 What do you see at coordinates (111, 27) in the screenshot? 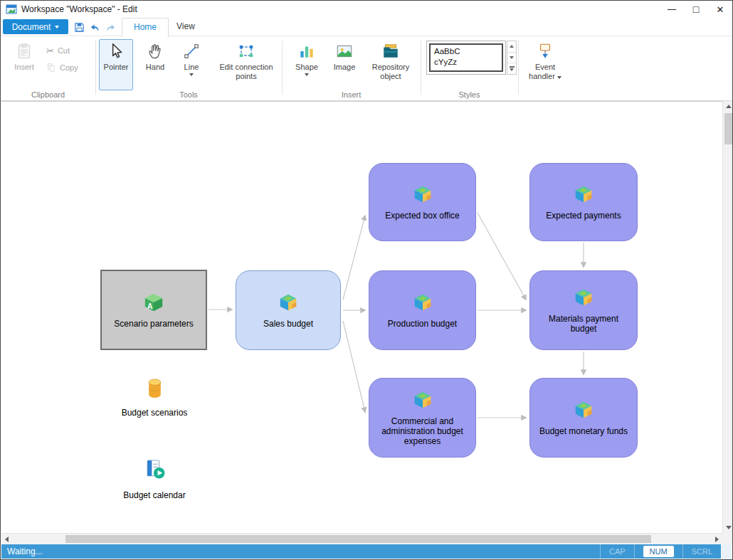
I see `redo-icon` at bounding box center [111, 27].